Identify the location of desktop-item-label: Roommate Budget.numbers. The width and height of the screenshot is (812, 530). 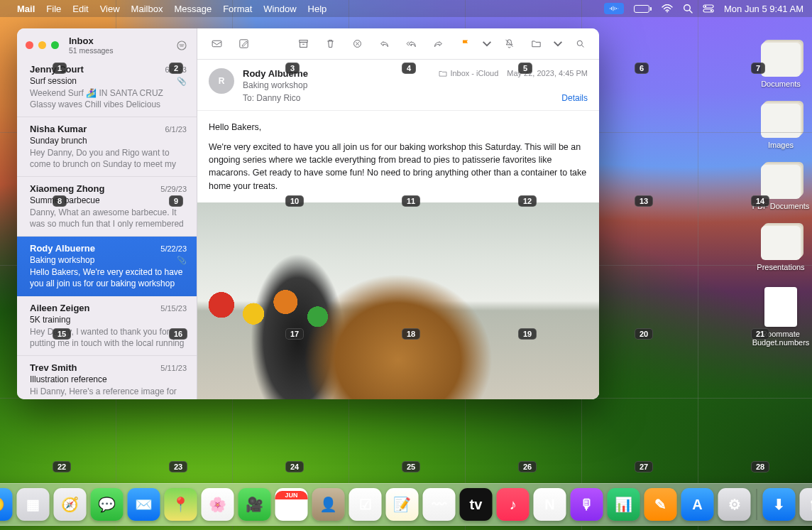
(781, 338).